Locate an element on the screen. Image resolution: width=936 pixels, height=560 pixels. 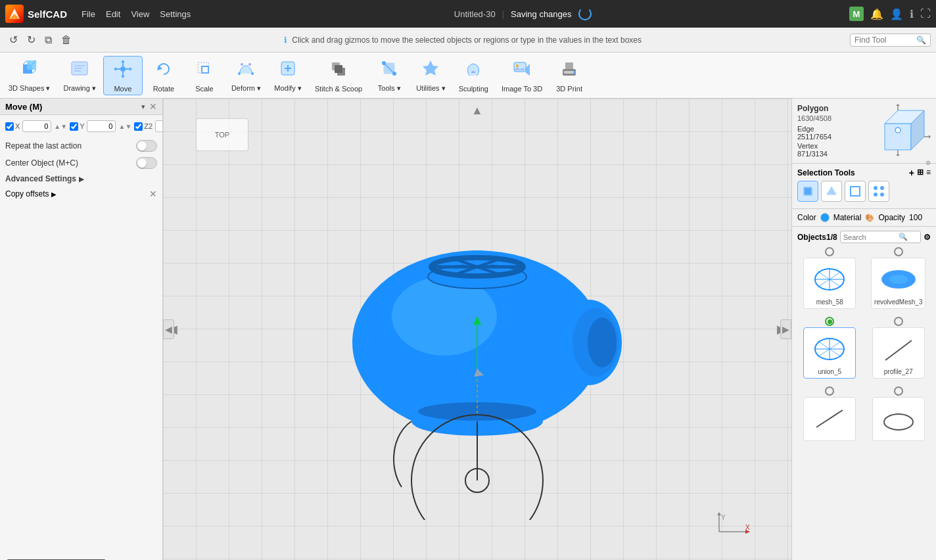
saving-spinner is located at coordinates (585, 14).